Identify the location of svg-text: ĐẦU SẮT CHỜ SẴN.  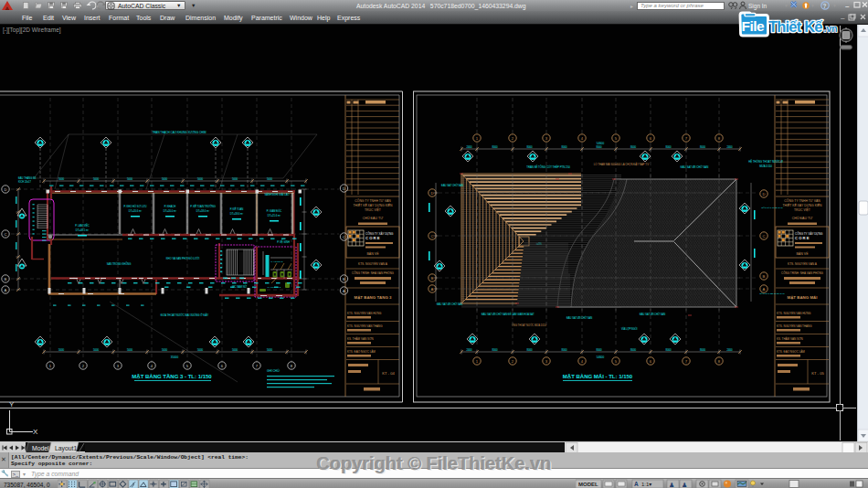
(771, 208).